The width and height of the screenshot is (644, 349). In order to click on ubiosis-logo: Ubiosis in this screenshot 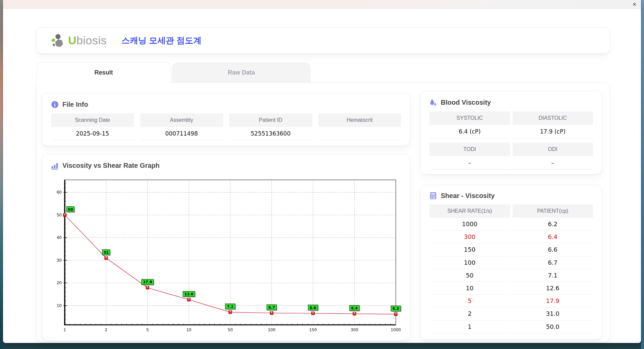, I will do `click(78, 41)`.